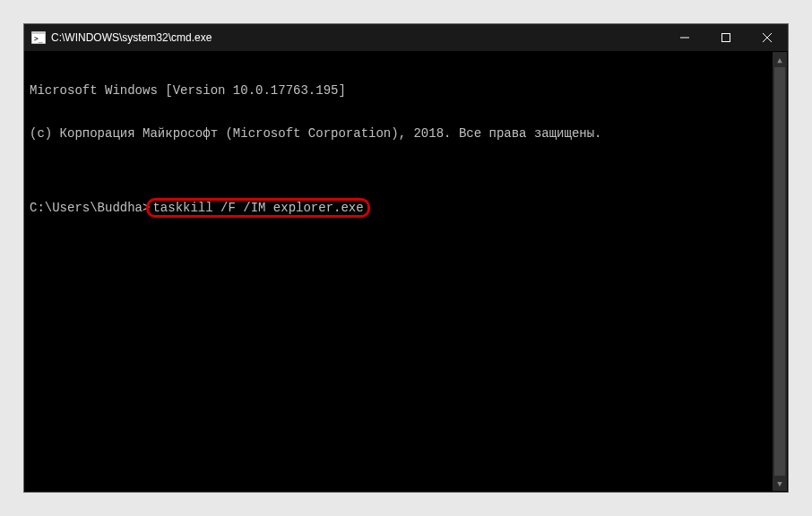 The image size is (812, 516). Describe the element at coordinates (780, 271) in the screenshot. I see `scrollbar-thumb` at that location.